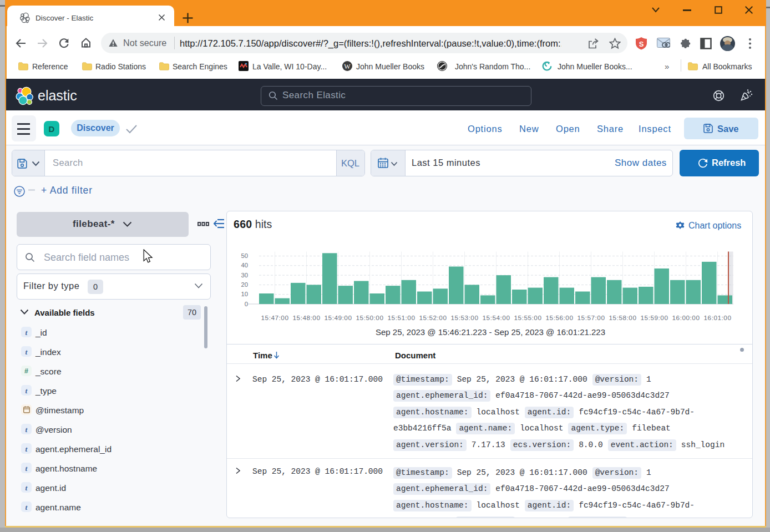 The width and height of the screenshot is (770, 532). What do you see at coordinates (560, 318) in the screenshot?
I see `svg-text: 15:56:00` at bounding box center [560, 318].